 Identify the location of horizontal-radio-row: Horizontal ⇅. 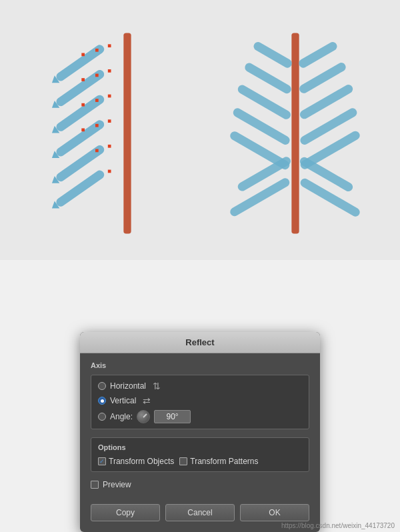
(200, 386).